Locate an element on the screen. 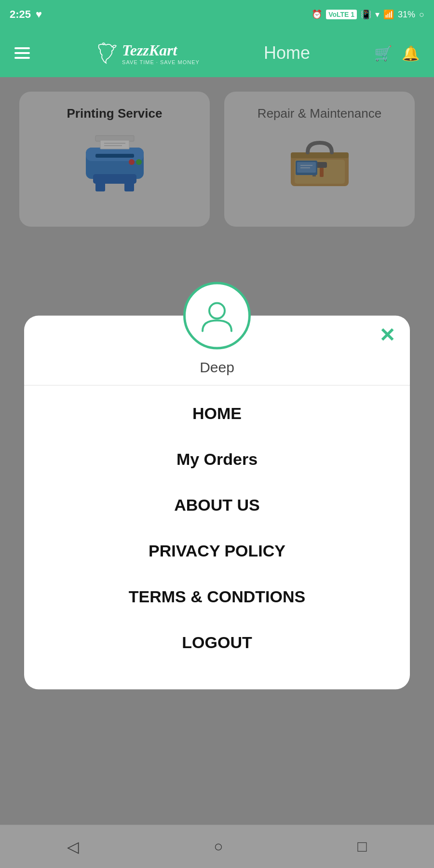 This screenshot has width=434, height=868. status-icons: ⏰ VoLTE 1 📳 ▾ 📶 31% ○ is located at coordinates (368, 14).